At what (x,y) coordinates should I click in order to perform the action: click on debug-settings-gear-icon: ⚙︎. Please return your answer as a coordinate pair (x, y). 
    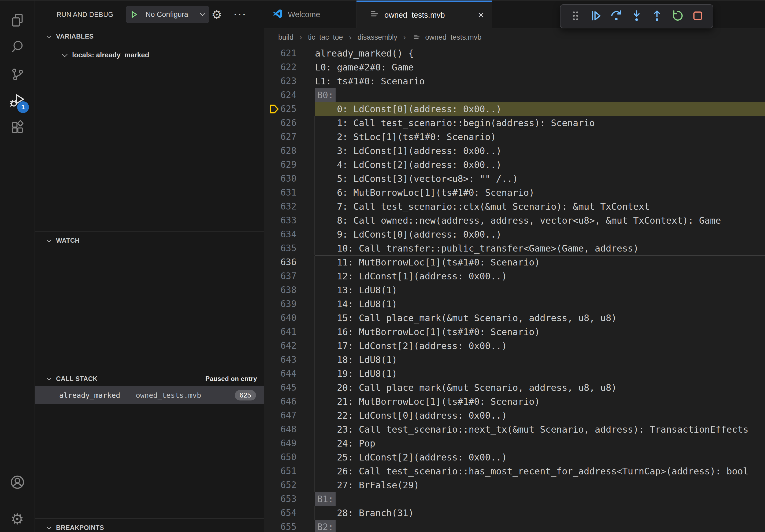
    Looking at the image, I should click on (217, 15).